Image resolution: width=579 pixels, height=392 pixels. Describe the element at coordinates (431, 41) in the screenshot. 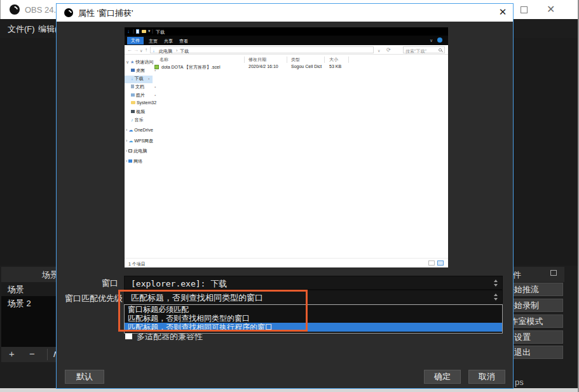

I see `ribbon-collapse-icon: ∨` at that location.